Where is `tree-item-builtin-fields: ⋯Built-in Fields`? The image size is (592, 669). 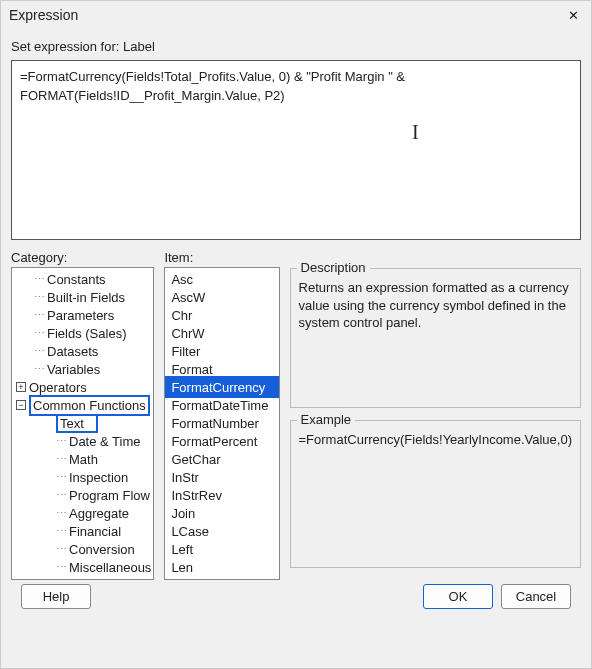
tree-item-builtin-fields: ⋯Built-in Fields is located at coordinates (82, 297).